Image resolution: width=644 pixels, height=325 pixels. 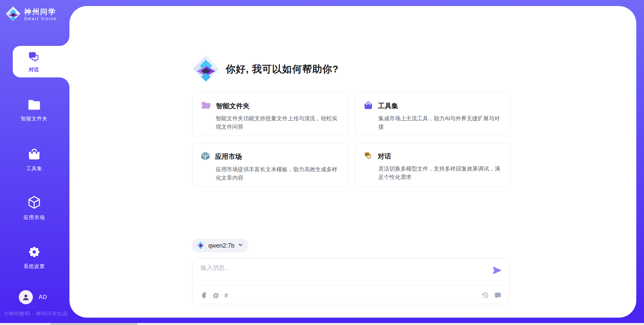 What do you see at coordinates (64, 82) in the screenshot?
I see `tab-curve-bottom` at bounding box center [64, 82].